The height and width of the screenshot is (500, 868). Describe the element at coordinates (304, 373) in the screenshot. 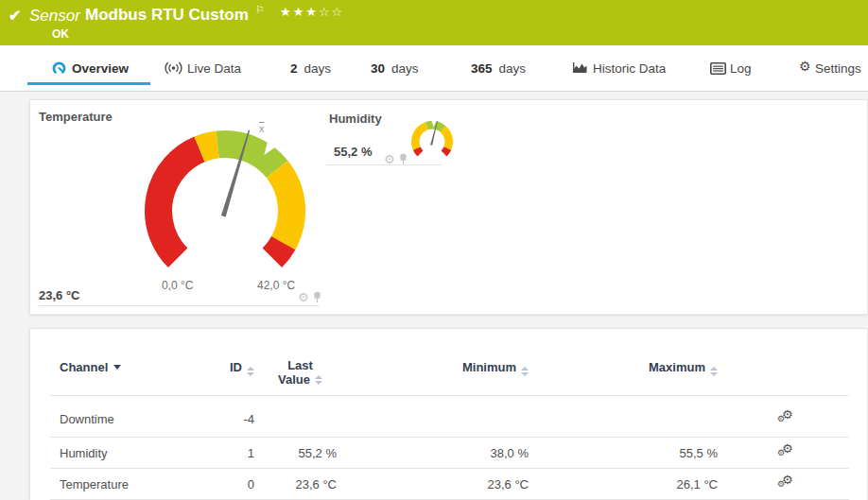

I see `column-header-last-value: Last Value` at that location.